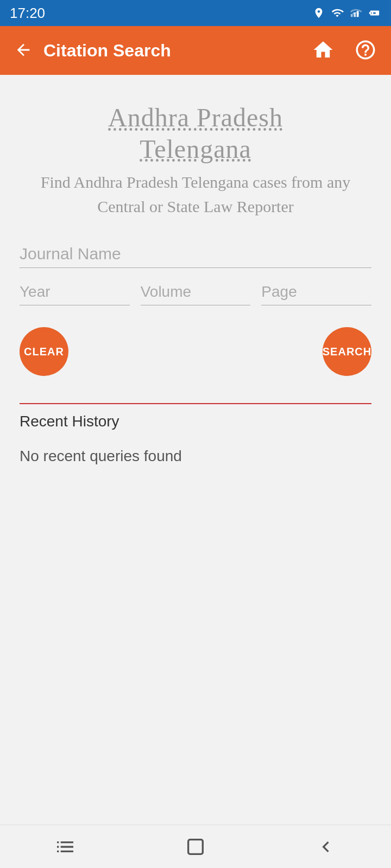 This screenshot has width=391, height=868. I want to click on state-title-line2: Telengana, so click(195, 149).